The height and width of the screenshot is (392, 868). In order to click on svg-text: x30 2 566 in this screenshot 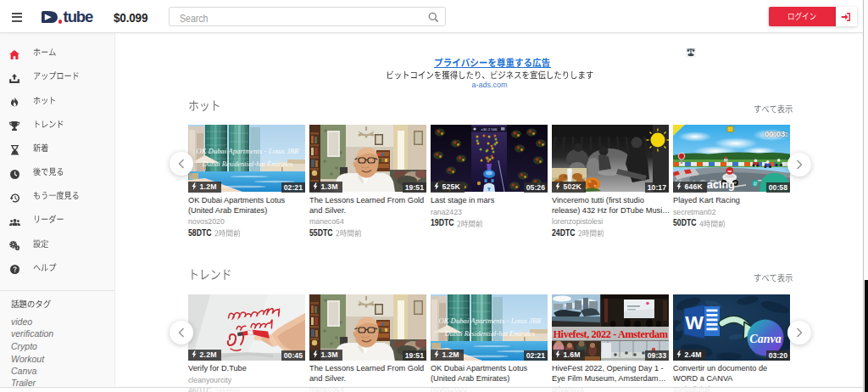, I will do `click(490, 129)`.